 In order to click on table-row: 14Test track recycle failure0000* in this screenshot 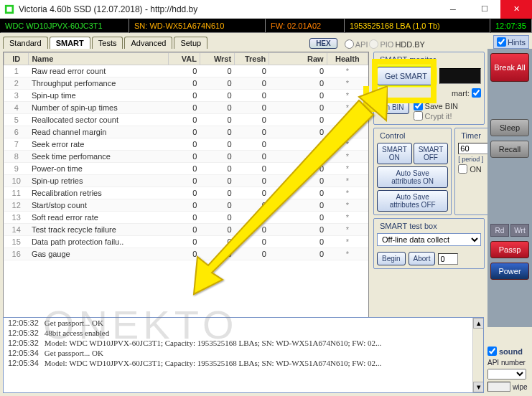, I will do `click(187, 230)`.